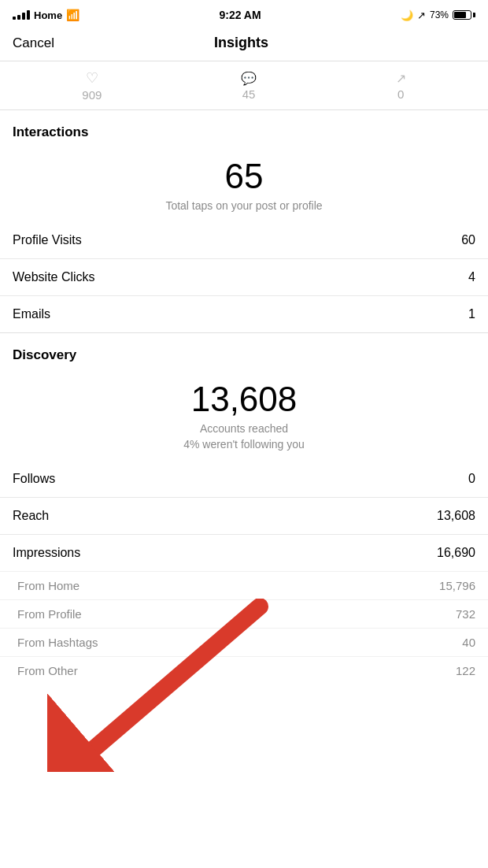 Image resolution: width=488 pixels, height=868 pixels. Describe the element at coordinates (439, 15) in the screenshot. I see `battery-percent: 73%` at that location.